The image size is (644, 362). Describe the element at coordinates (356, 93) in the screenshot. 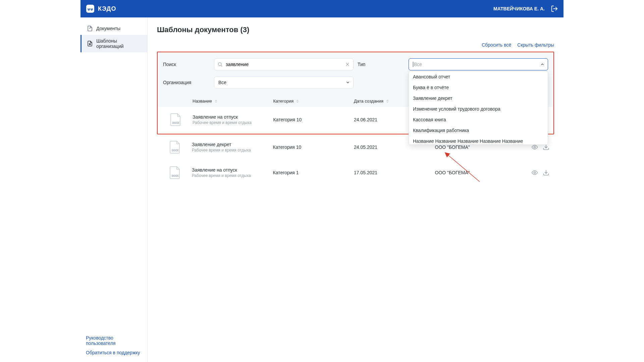

I see `annotation-highlight: Поиск Тип Все Авансовый отчет` at that location.